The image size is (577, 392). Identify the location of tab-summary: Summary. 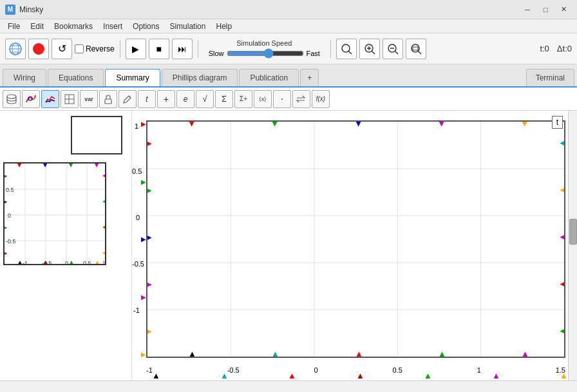
(133, 77).